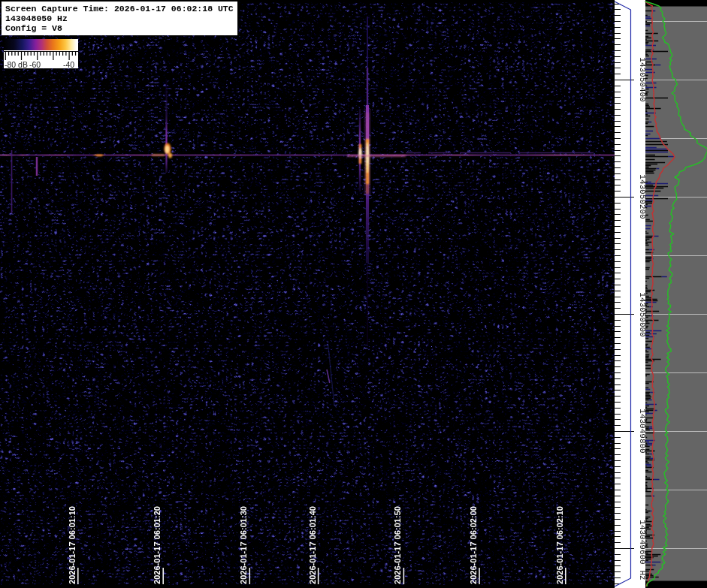  I want to click on svg-text: 143048050 Hz, so click(36, 18).